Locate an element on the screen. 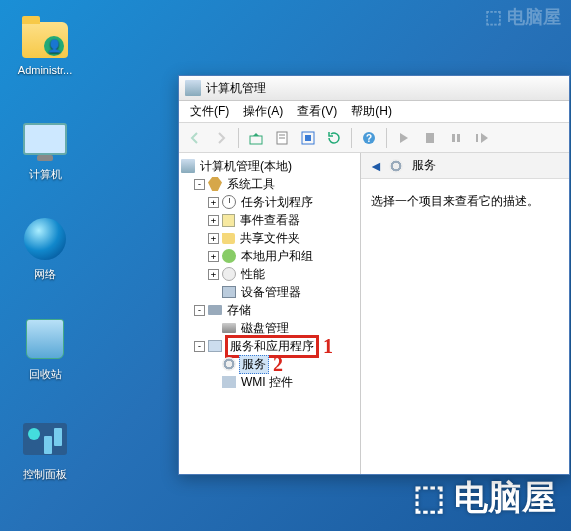 The height and width of the screenshot is (531, 571). pane-back-icon: ◄ is located at coordinates (376, 166).